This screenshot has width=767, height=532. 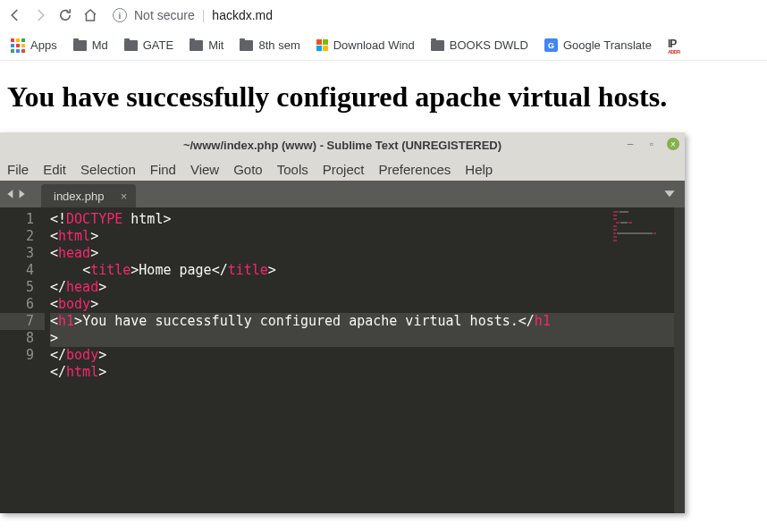 I want to click on menu-find: Find, so click(x=163, y=170).